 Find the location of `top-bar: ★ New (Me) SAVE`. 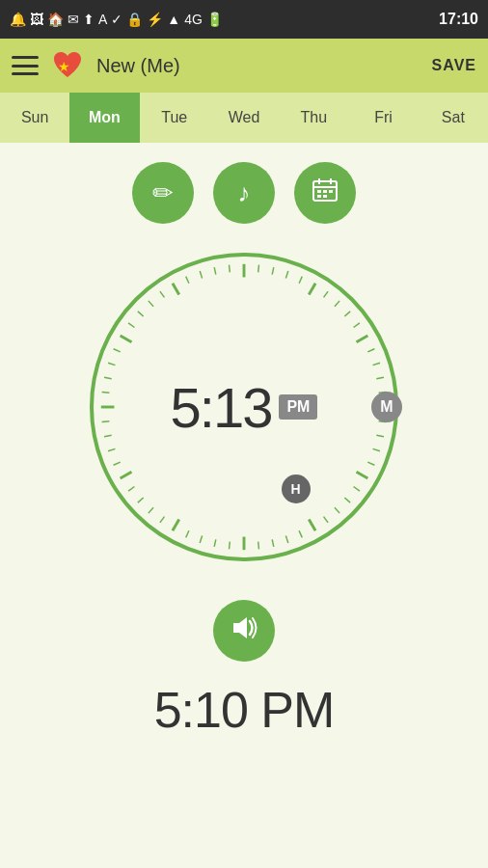

top-bar: ★ New (Me) SAVE is located at coordinates (244, 66).